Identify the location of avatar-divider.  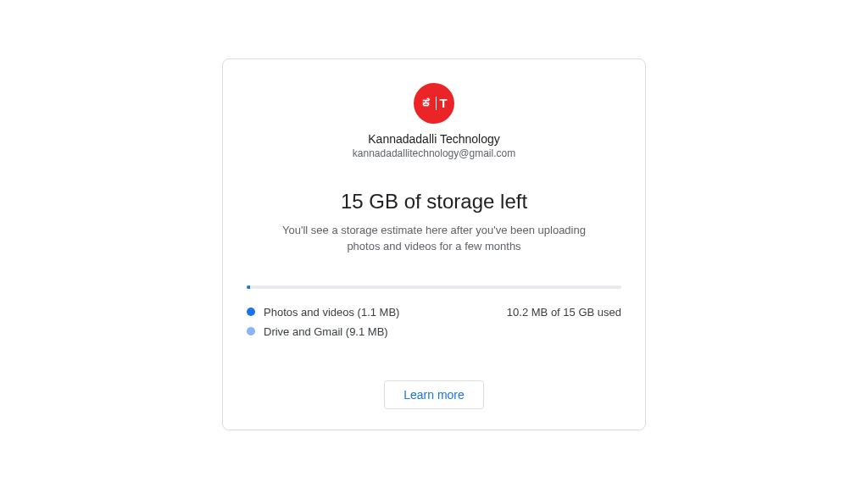
(436, 103).